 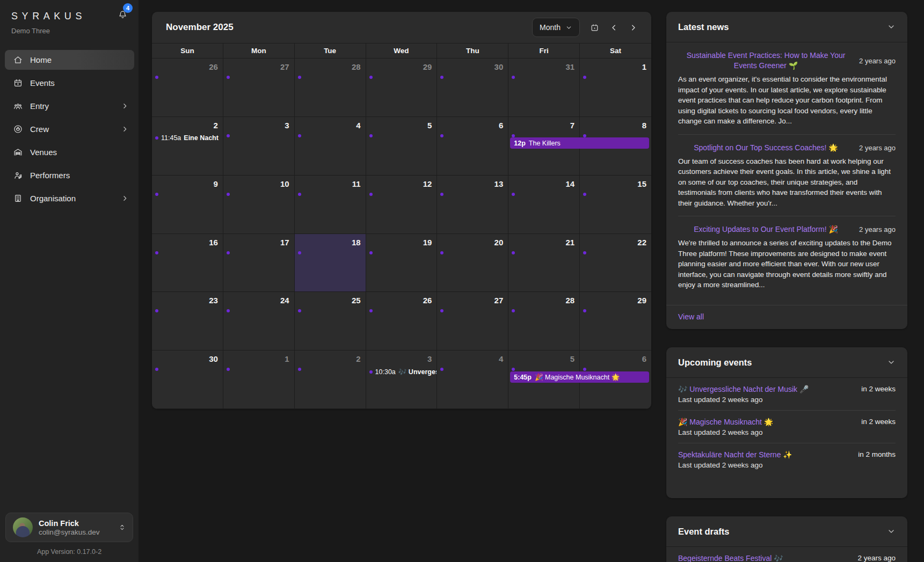 I want to click on sidebar-item-organisation: Organisation, so click(x=70, y=199).